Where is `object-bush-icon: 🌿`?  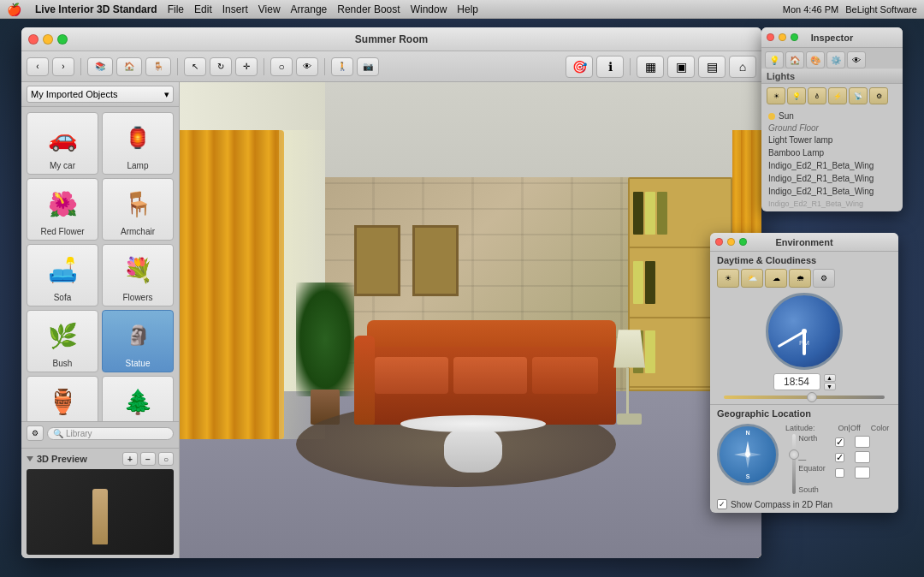
object-bush-icon: 🌿 is located at coordinates (62, 336).